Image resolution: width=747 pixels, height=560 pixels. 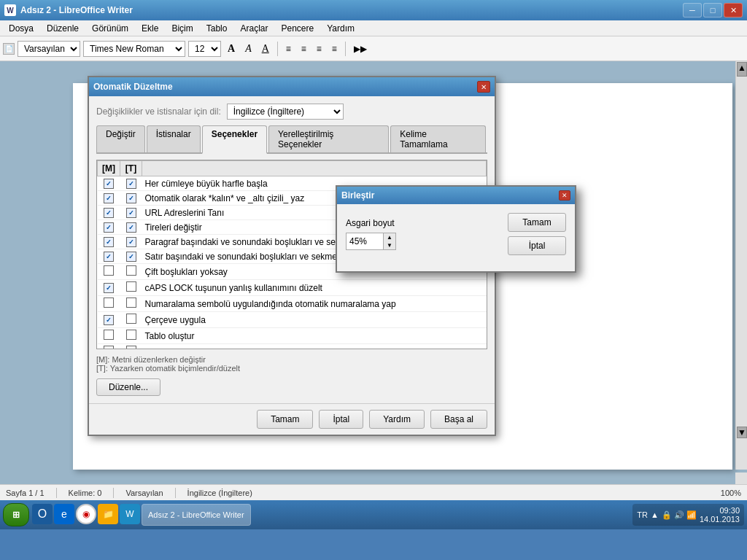 I want to click on bold-button: A, so click(x=231, y=49).